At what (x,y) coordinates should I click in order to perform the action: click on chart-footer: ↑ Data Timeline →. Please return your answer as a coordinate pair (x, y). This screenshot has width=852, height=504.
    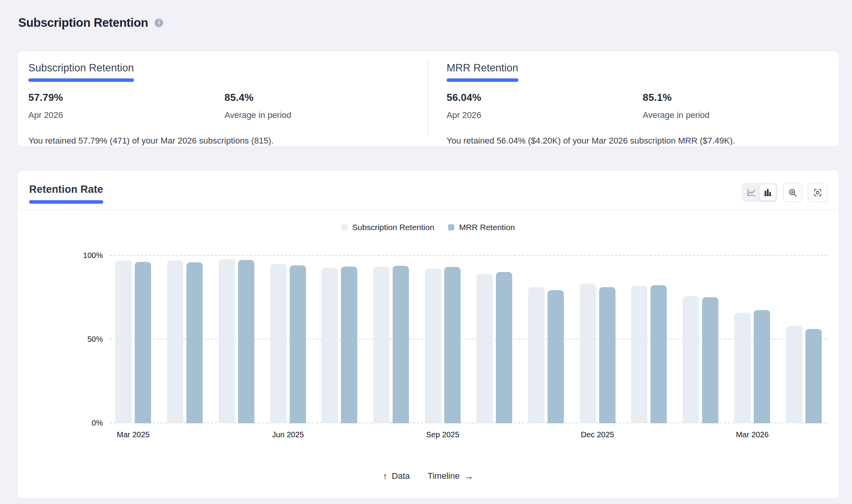
    Looking at the image, I should click on (428, 476).